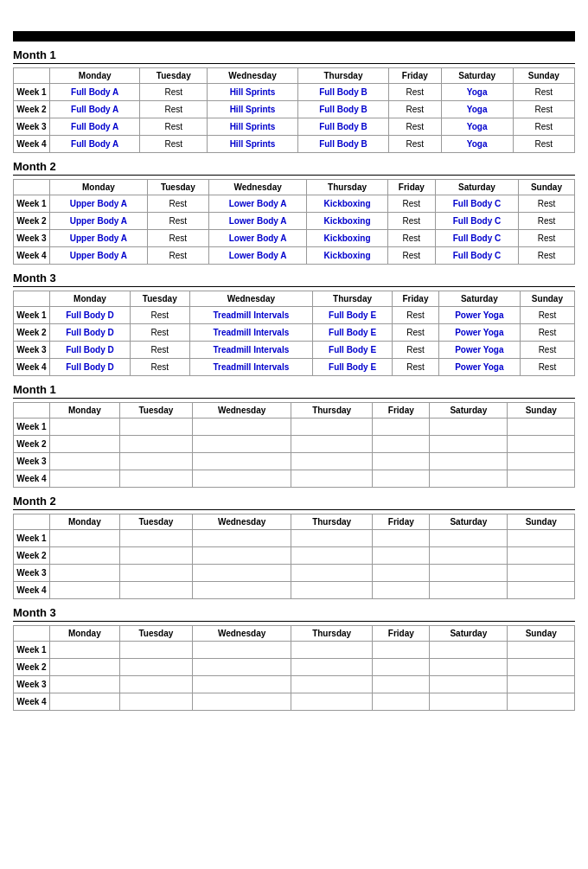 This screenshot has width=588, height=869. What do you see at coordinates (294, 502) in the screenshot?
I see `month-title: Month 2` at bounding box center [294, 502].